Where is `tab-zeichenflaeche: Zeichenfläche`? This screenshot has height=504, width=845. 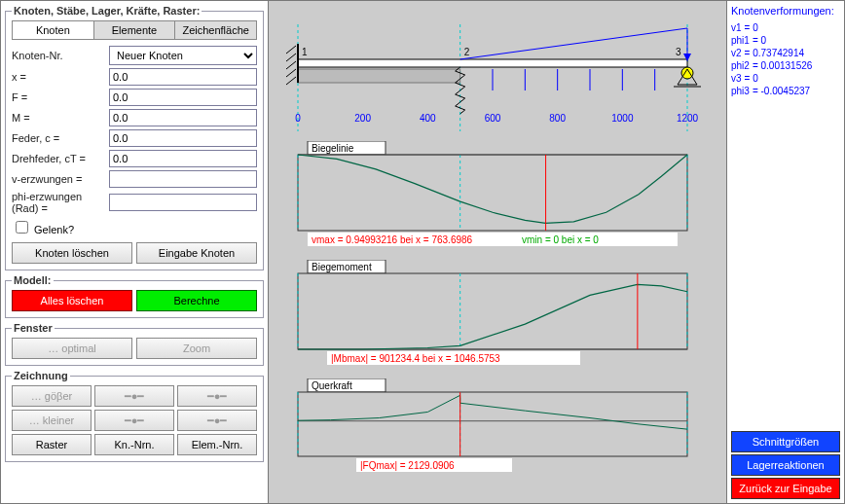 tab-zeichenflaeche: Zeichenfläche is located at coordinates (216, 30).